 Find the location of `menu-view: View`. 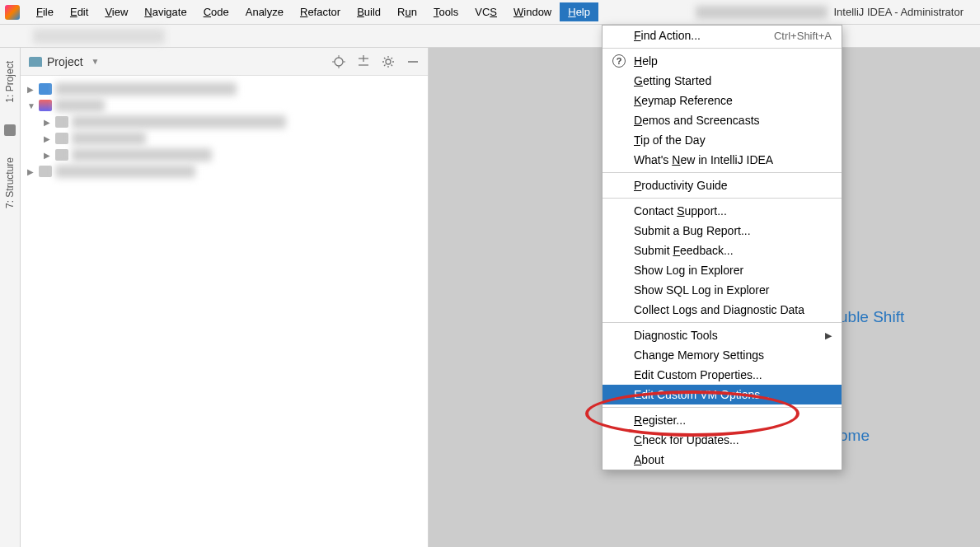

menu-view: View is located at coordinates (116, 12).